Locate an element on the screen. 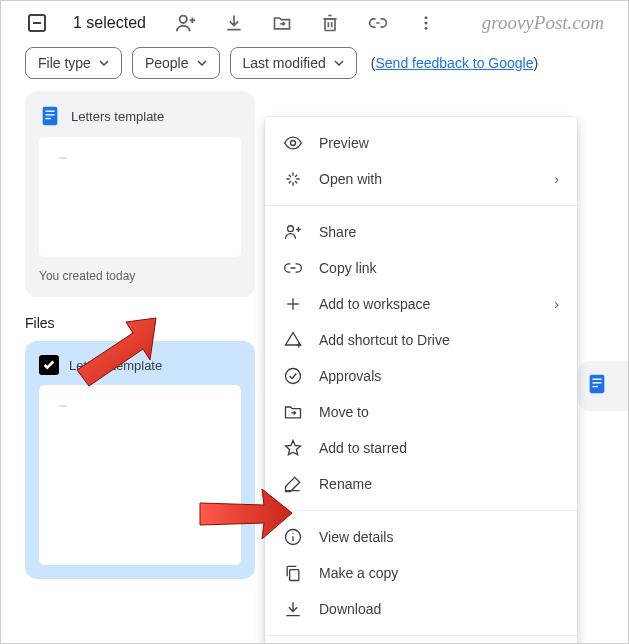  selected-count-label: 1 selected is located at coordinates (110, 23).